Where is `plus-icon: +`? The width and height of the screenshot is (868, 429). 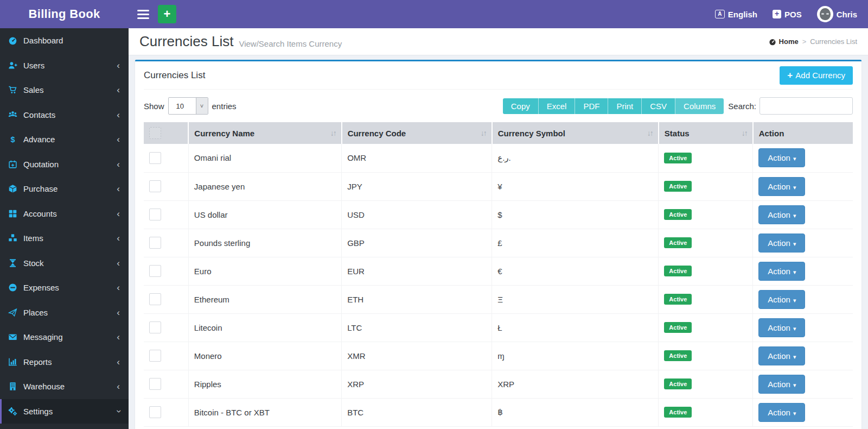 plus-icon: + is located at coordinates (790, 75).